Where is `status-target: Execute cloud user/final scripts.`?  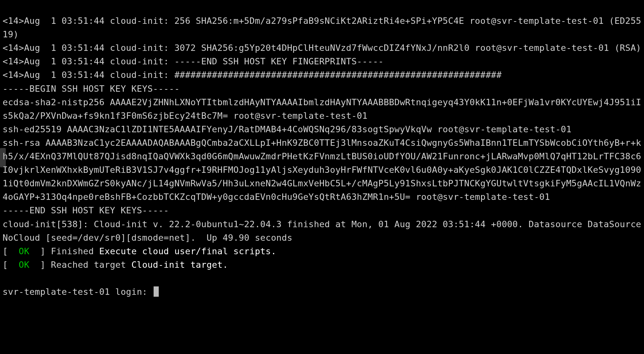 status-target: Execute cloud user/final scripts. is located at coordinates (188, 251).